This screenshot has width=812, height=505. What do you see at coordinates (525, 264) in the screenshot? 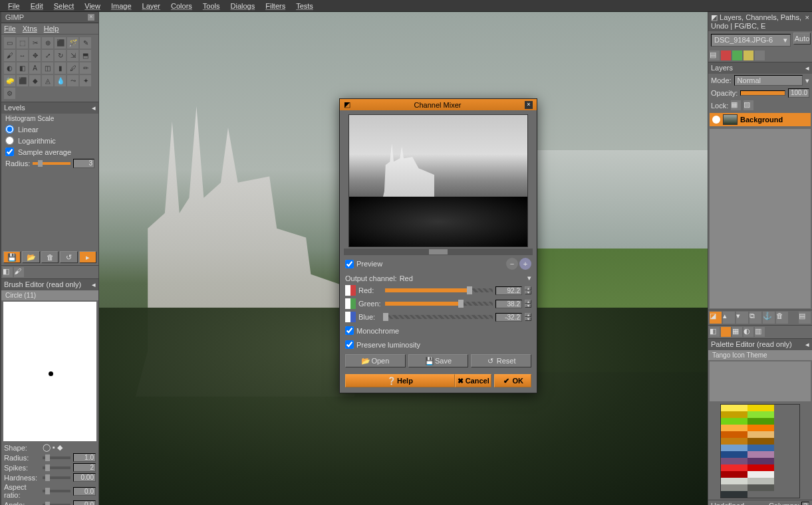
I see `zoom-in-icon: +` at bounding box center [525, 264].